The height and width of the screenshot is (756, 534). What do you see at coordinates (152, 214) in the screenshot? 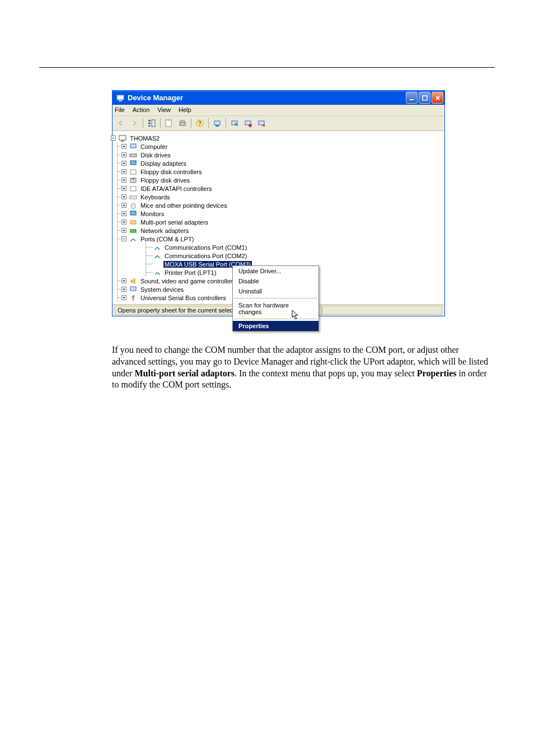
I see `tree-item-label: Monitors` at bounding box center [152, 214].